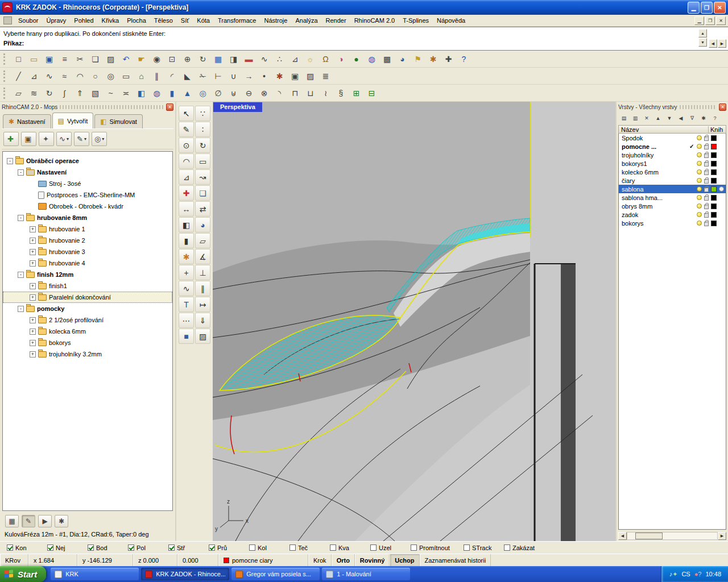  What do you see at coordinates (110, 93) in the screenshot?
I see `blend-icon: ~` at bounding box center [110, 93].